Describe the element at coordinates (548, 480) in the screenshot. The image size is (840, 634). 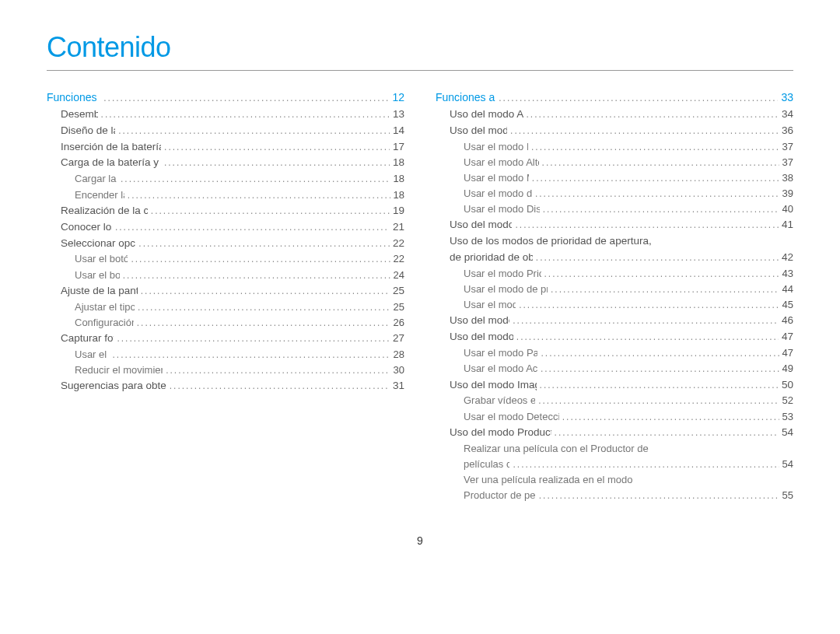
I see `toc-entry-label: Ver una película realizada en el modo` at that location.